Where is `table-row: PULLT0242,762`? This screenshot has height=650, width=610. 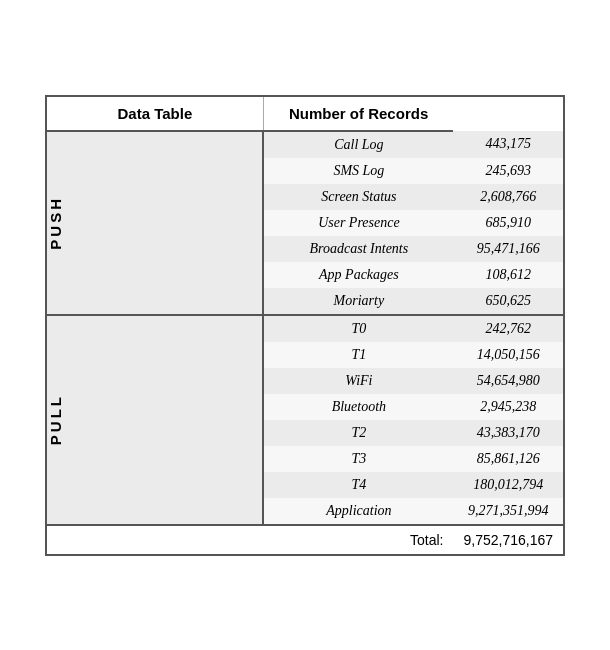 table-row: PULLT0242,762 is located at coordinates (305, 328).